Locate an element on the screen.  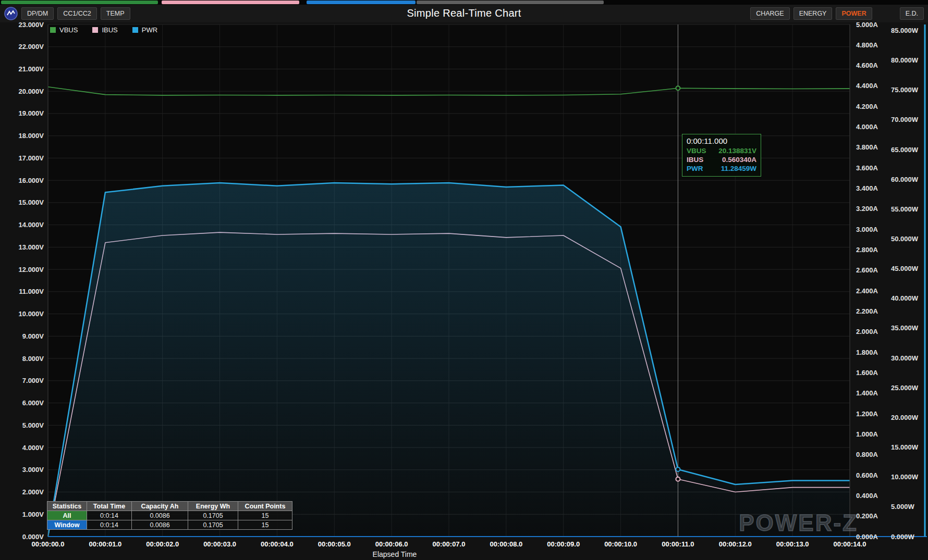
legend-label-ibus: IBUS is located at coordinates (109, 30).